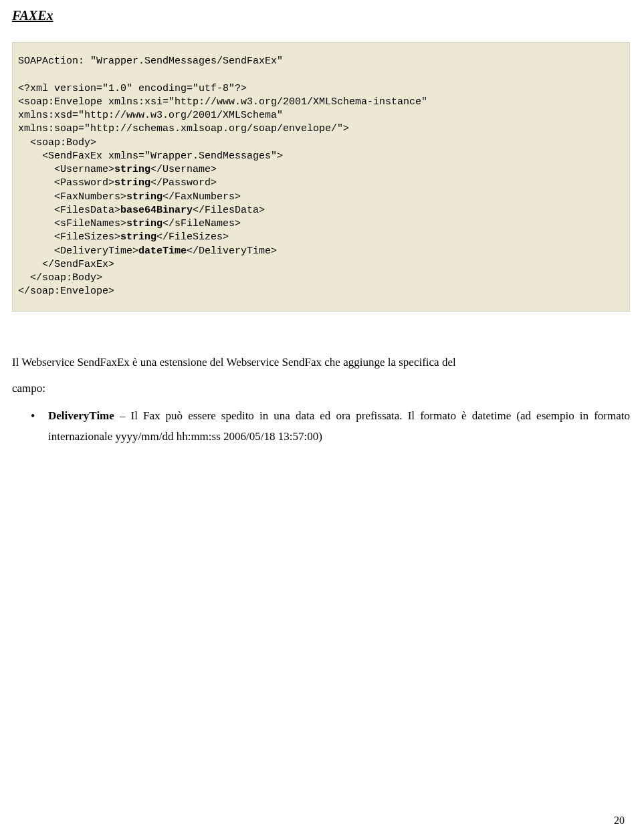  Describe the element at coordinates (229, 210) in the screenshot. I see `code-line: </FilesData>` at that location.